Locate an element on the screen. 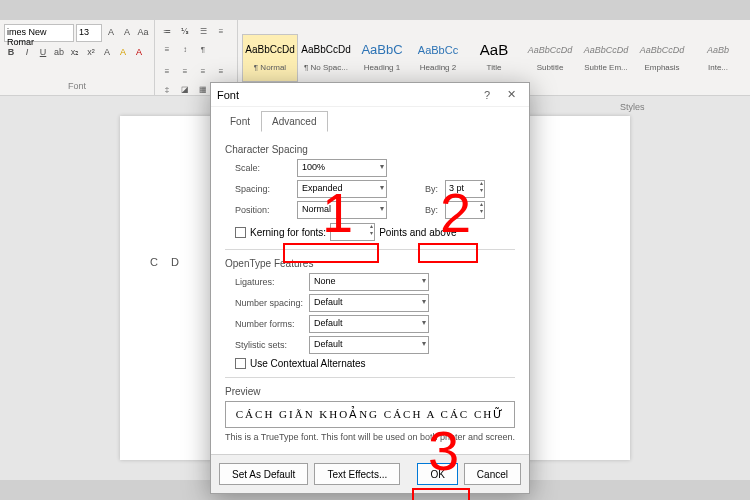  contextual-label: Use Contextual Alternates is located at coordinates (308, 364).